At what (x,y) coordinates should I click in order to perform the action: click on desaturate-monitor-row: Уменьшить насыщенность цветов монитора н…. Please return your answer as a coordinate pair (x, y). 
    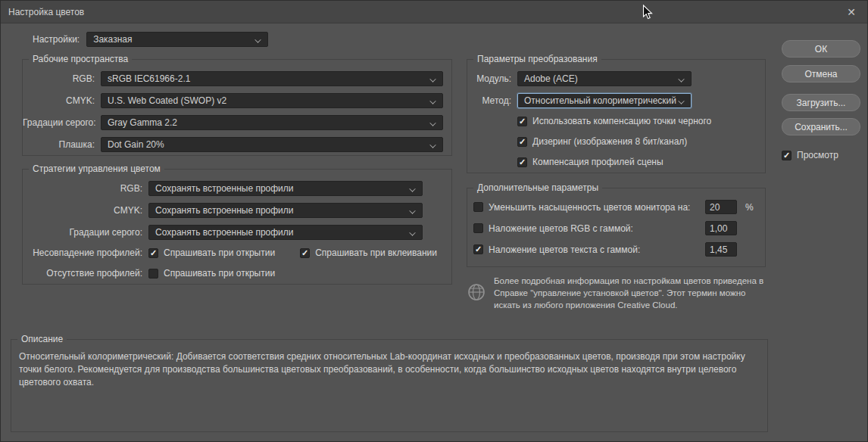
    Looking at the image, I should click on (615, 207).